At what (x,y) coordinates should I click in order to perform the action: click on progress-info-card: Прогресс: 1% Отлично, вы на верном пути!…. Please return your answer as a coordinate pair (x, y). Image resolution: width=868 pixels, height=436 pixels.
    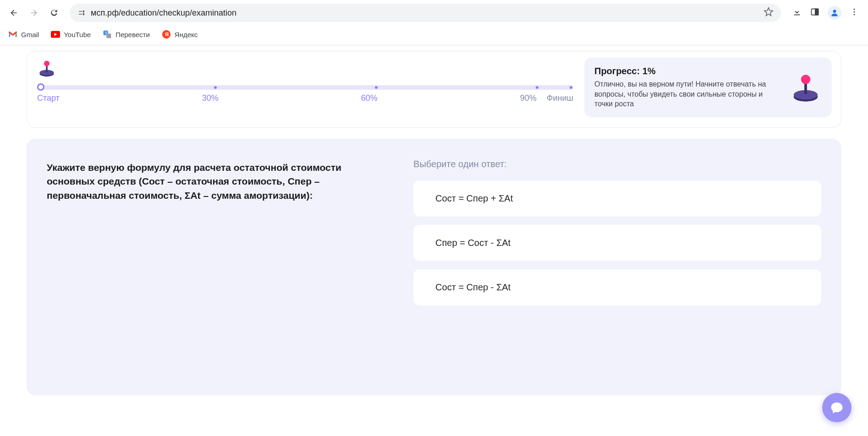
    Looking at the image, I should click on (708, 87).